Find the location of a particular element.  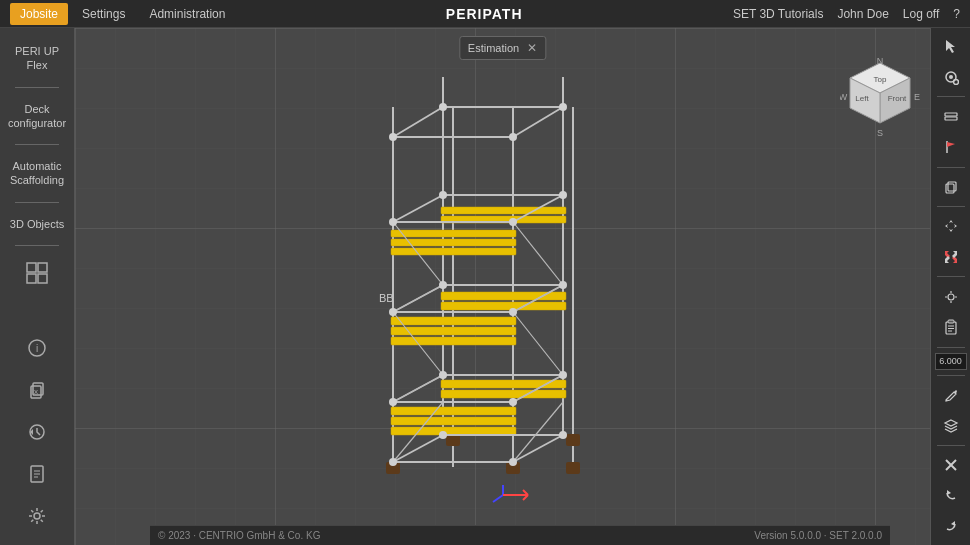

clipboard-icon is located at coordinates (951, 327).